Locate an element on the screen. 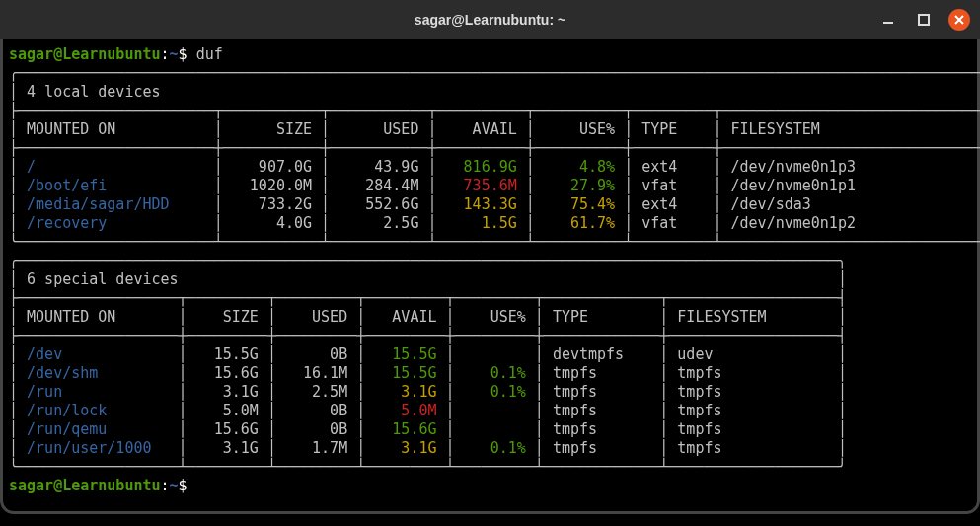  size-cell: 15.5G is located at coordinates (227, 354).